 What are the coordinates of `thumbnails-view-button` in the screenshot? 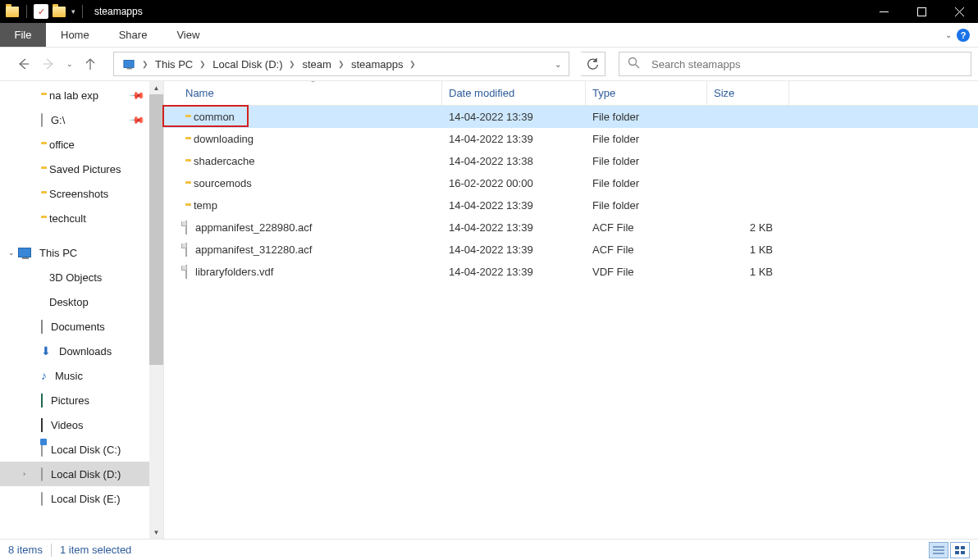 It's located at (960, 550).